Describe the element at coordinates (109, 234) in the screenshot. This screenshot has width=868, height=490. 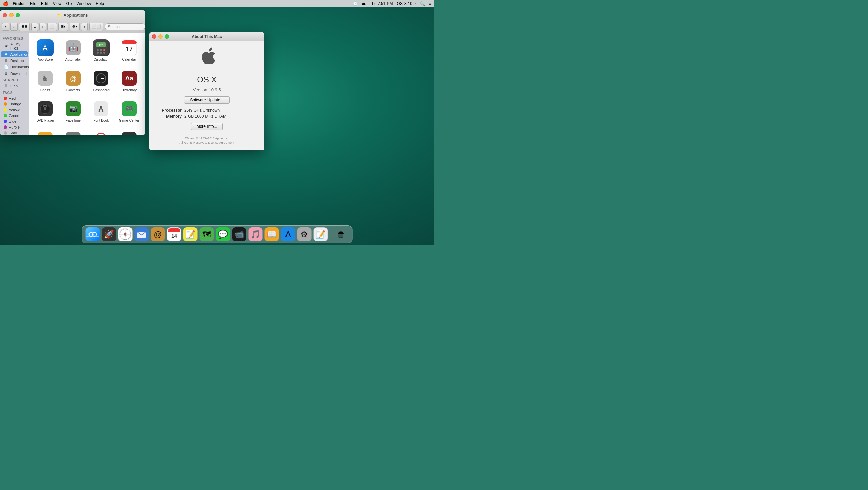
I see `dock-launchpad: 🚀` at that location.